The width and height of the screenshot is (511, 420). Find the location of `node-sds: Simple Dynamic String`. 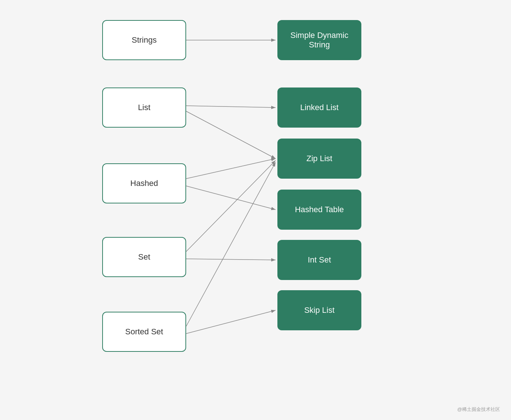

node-sds: Simple Dynamic String is located at coordinates (319, 40).